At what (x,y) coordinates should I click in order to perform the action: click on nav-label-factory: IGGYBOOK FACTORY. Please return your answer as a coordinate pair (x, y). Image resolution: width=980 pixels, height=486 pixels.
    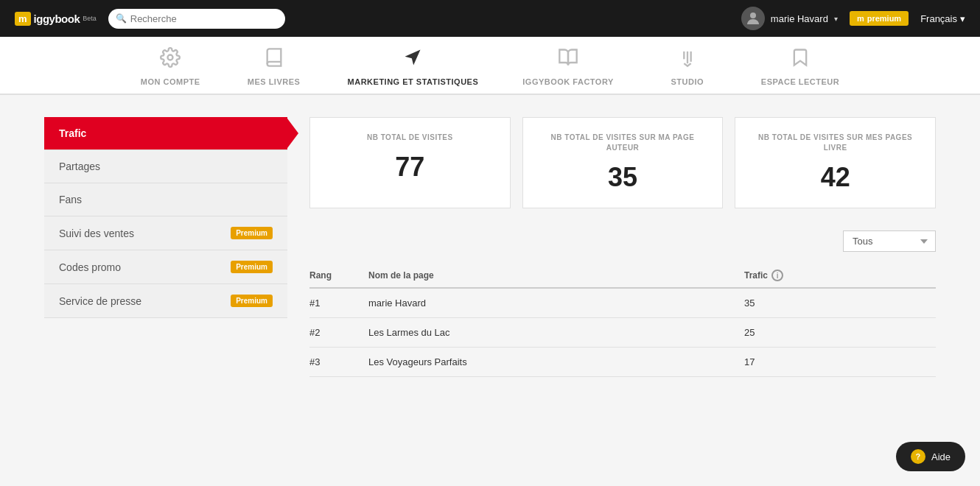
    Looking at the image, I should click on (568, 82).